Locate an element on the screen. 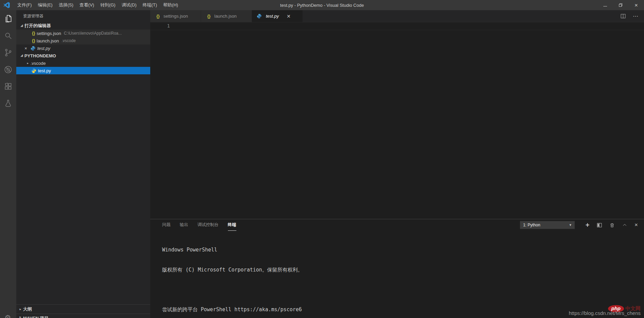 The width and height of the screenshot is (644, 318). editor-tab-bar: {} settings.json {} launch.json test.py … is located at coordinates (397, 16).